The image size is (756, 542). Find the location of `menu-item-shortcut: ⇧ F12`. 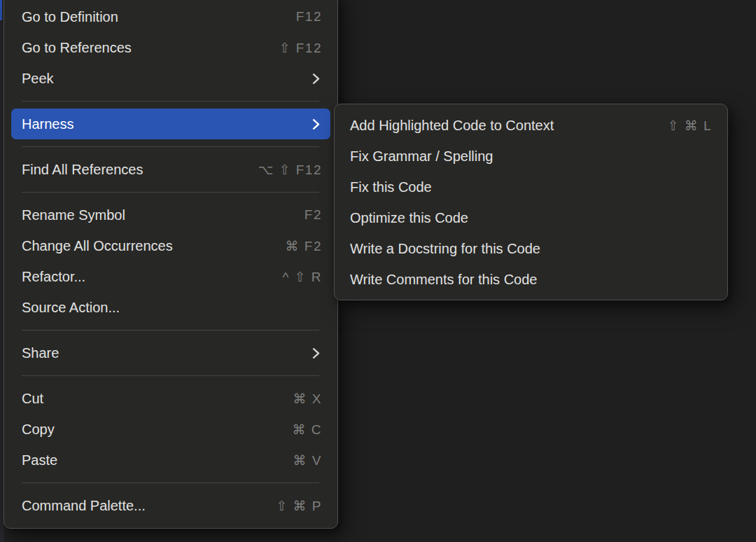

menu-item-shortcut: ⇧ F12 is located at coordinates (293, 48).